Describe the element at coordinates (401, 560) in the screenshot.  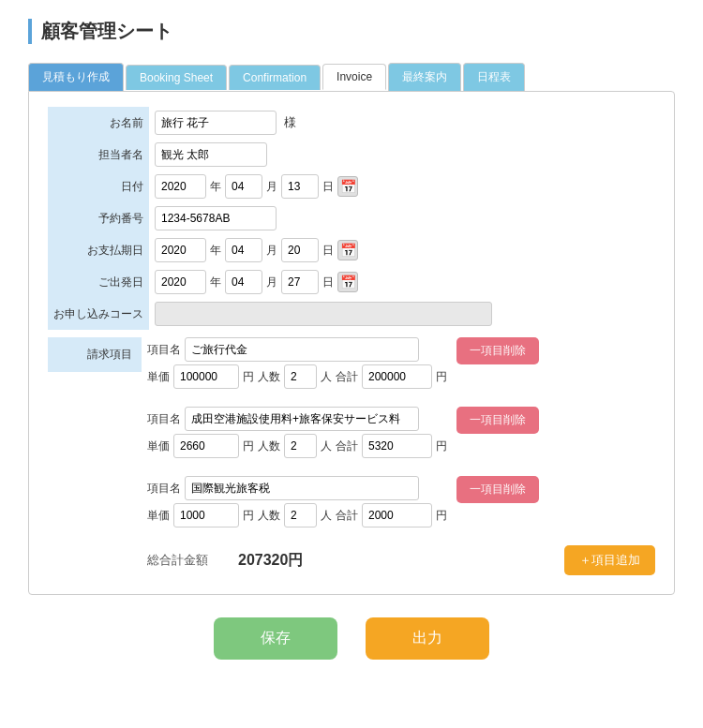
I see `total-add-row: 総合計金額 207320円 ＋項目追加` at that location.